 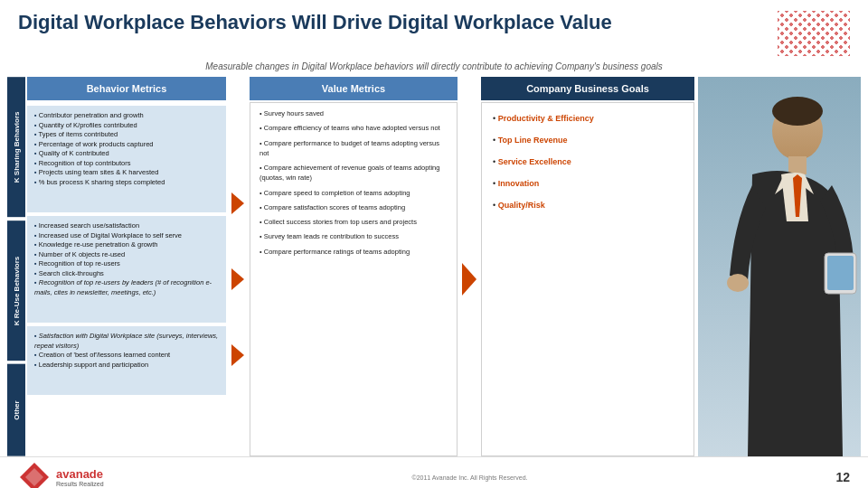 What do you see at coordinates (127, 255) in the screenshot?
I see `list-item: Number of K objects re-used` at bounding box center [127, 255].